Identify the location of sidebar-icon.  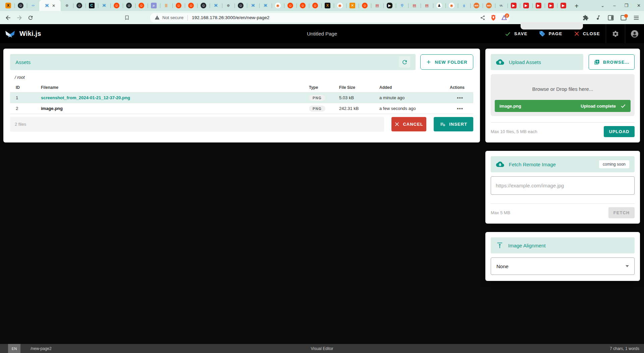
(611, 18).